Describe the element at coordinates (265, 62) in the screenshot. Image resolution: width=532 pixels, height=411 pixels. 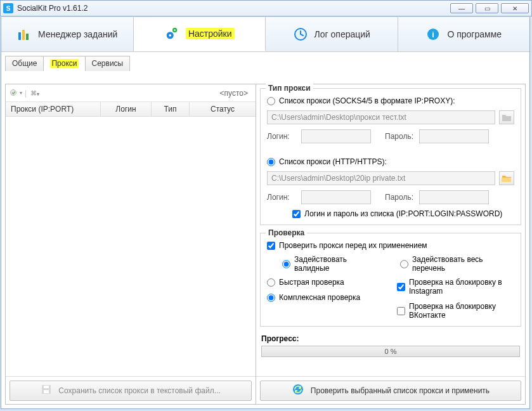
I see `sub-tabstrip: Общие Прокси Сервисы` at that location.